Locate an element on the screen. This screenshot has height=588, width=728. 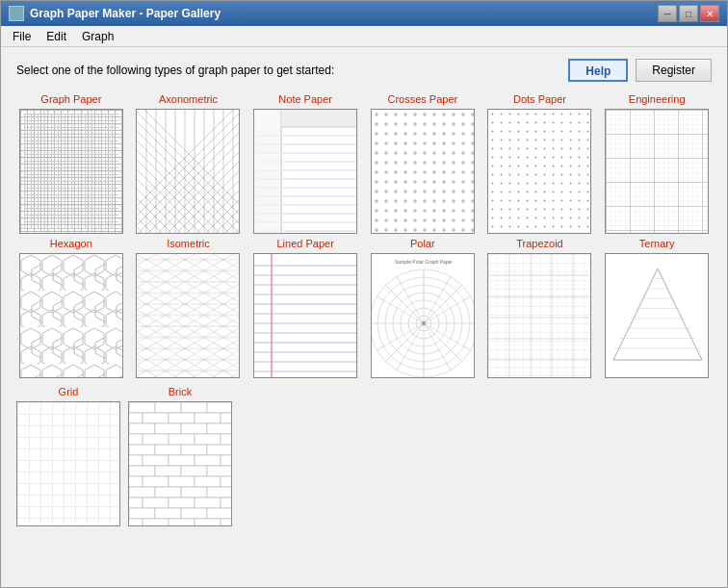
paper-thumb-dots is located at coordinates (539, 171).